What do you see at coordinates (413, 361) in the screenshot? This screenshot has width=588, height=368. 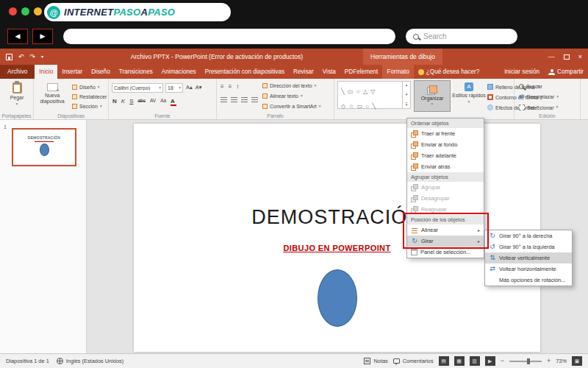 I see `comments-toggle: Comentarios` at bounding box center [413, 361].